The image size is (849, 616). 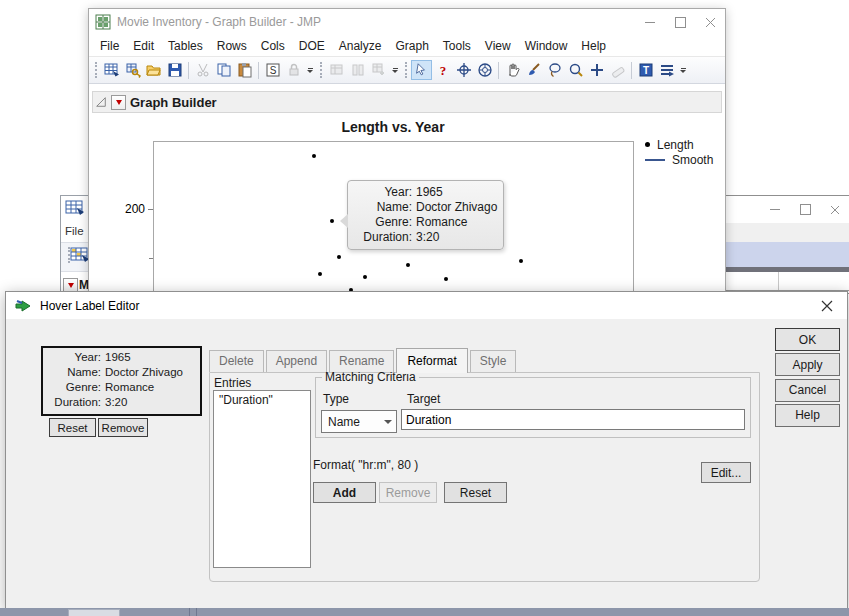 I want to click on dialog-title: Hover Label Editor, so click(x=444, y=306).